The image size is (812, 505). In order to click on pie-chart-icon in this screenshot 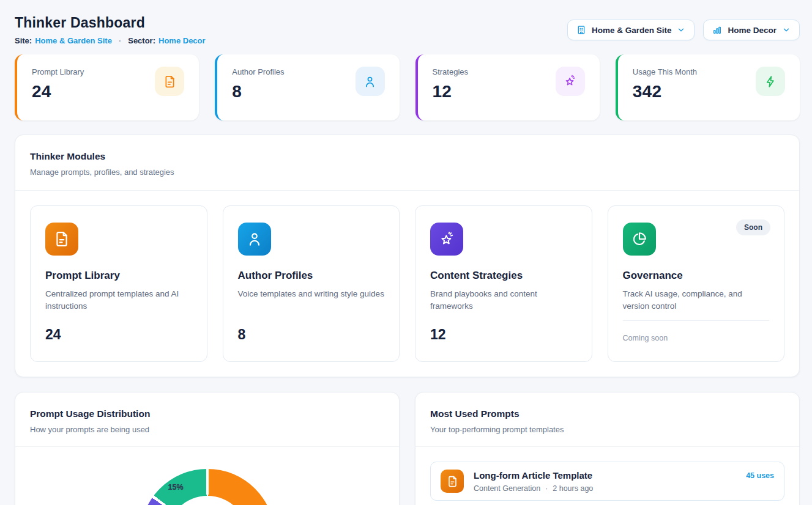, I will do `click(639, 239)`.